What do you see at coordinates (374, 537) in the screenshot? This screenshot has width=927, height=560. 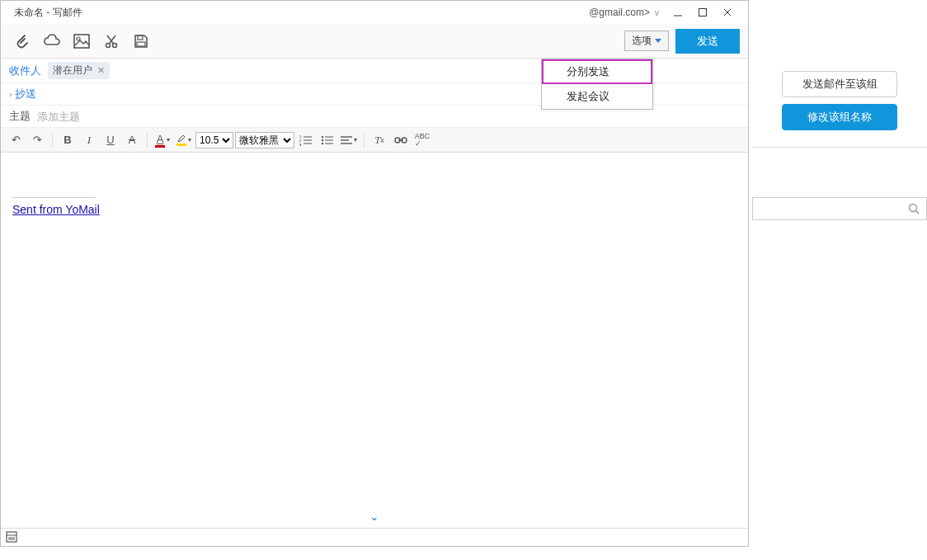 I see `compose-footer` at bounding box center [374, 537].